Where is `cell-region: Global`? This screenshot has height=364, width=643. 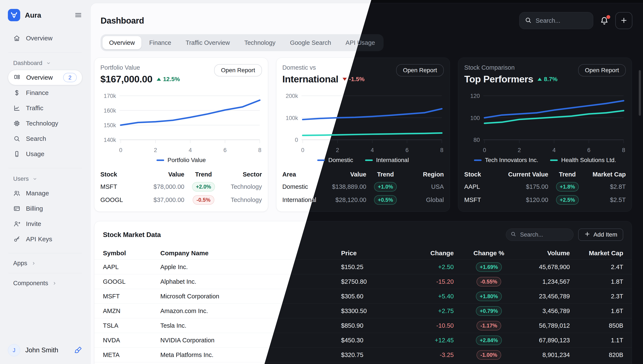 cell-region: Global is located at coordinates (424, 200).